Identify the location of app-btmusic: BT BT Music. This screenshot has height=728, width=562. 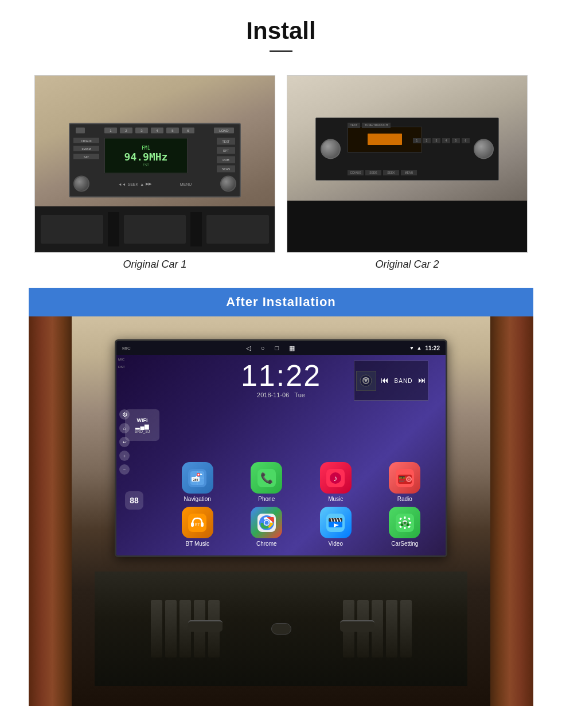
(197, 527).